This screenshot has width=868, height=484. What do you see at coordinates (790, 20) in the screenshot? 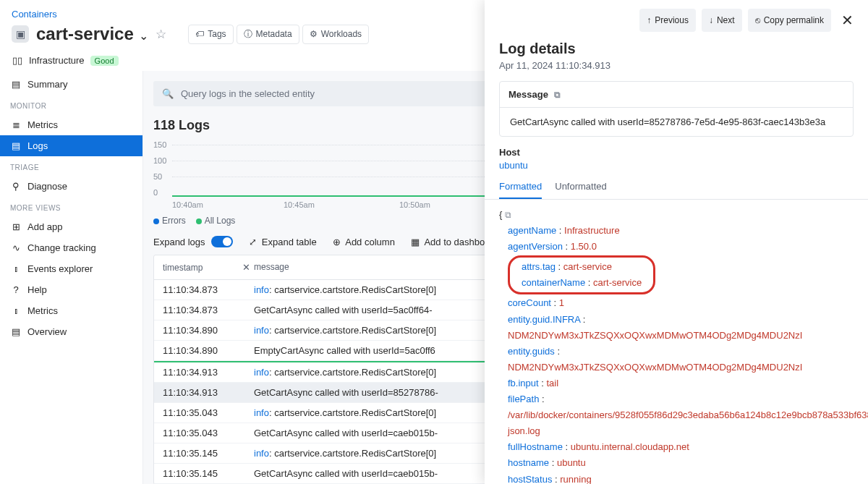
I see `copy-permalink-button: ⎋ Copy permalink` at bounding box center [790, 20].